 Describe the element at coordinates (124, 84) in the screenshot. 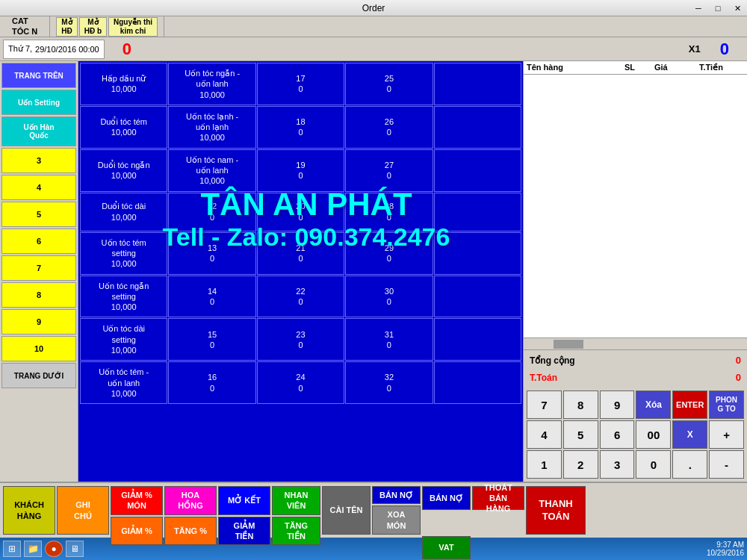

I see `product-cell: Hấp dầu nữ10,000` at that location.